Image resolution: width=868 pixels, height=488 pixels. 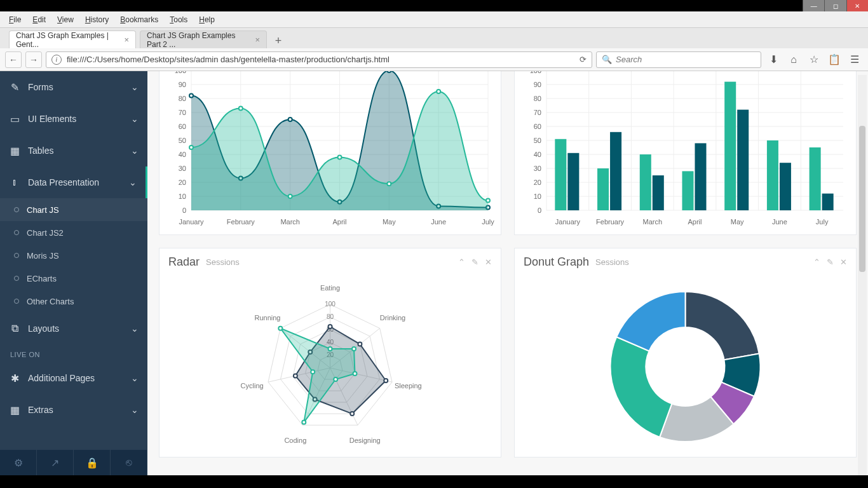 What do you see at coordinates (72, 39) in the screenshot?
I see `browser-tab: Chart JS Graph Examples | Gent...×` at bounding box center [72, 39].